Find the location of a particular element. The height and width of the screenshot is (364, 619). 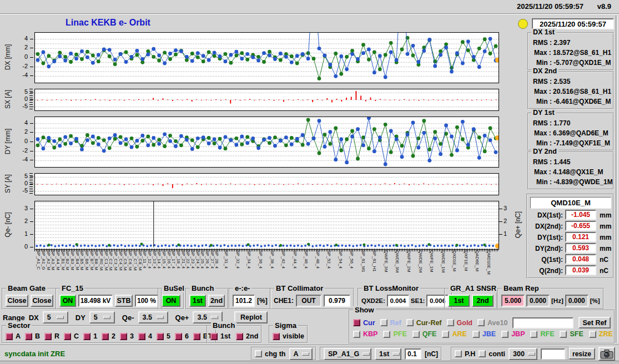

checkbox-item-kbp: KBP is located at coordinates (365, 334).